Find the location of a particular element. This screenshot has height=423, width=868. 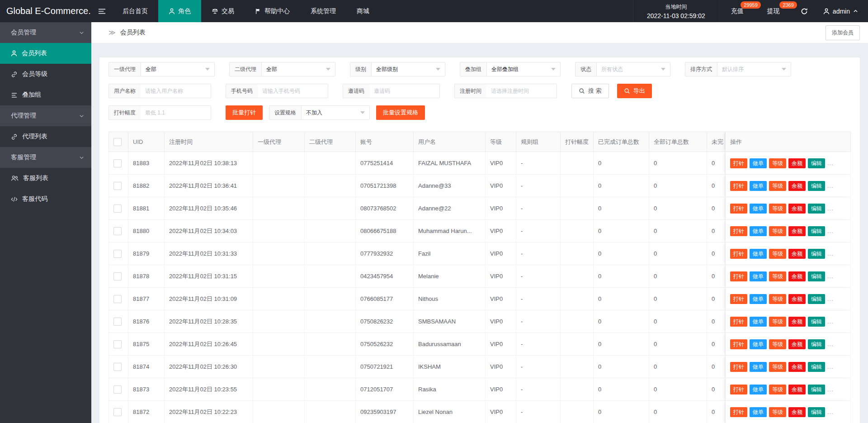

filter-status-select: 所有状态 is located at coordinates (633, 69).